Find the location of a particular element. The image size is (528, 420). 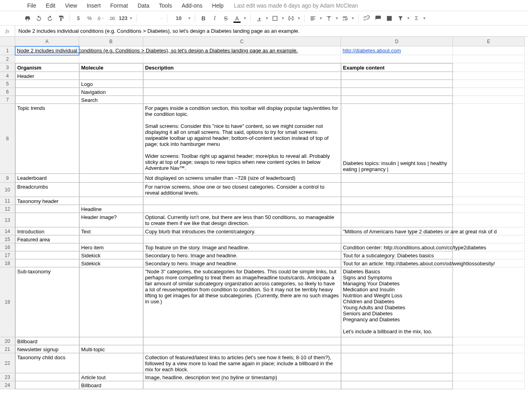

cell-C20 is located at coordinates (242, 341).